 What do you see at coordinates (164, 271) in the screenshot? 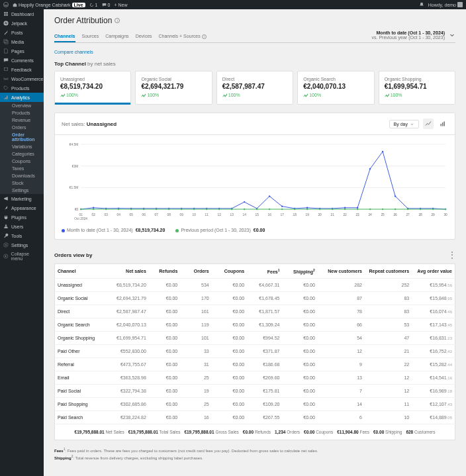
I see `table-header: Refunds` at bounding box center [164, 271].